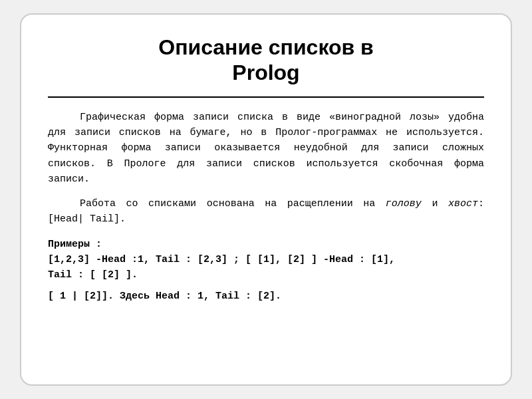  Describe the element at coordinates (266, 259) in the screenshot. I see `example-line-1: [1,2,3] -Head :1, Tail : [2,3] ; [ [1], …` at that location.